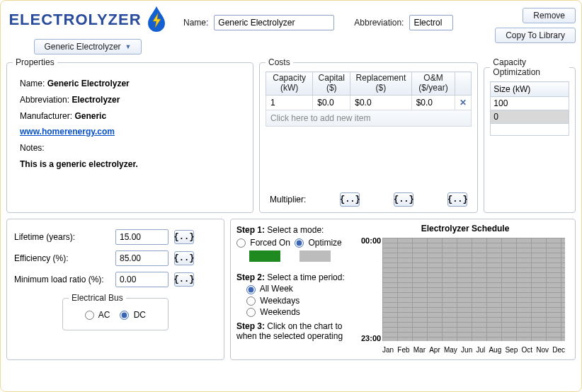 The width and height of the screenshot is (582, 392). I want to click on col-om: O&M ($/year), so click(433, 83).